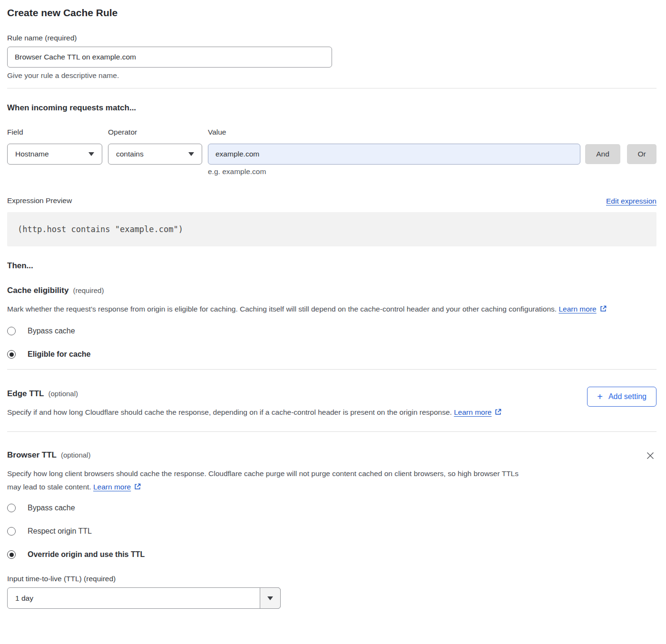 The image size is (666, 644). What do you see at coordinates (169, 57) in the screenshot?
I see `rule-name-input` at bounding box center [169, 57].